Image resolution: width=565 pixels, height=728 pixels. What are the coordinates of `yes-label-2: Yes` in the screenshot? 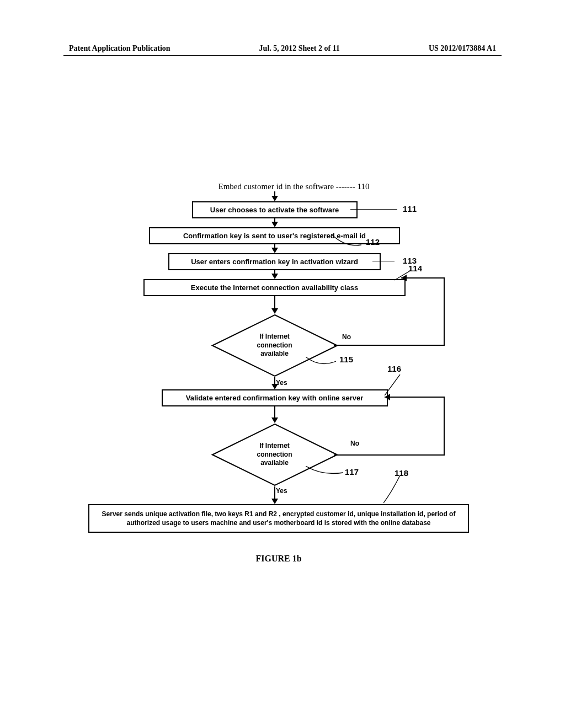 It's located at (281, 491).